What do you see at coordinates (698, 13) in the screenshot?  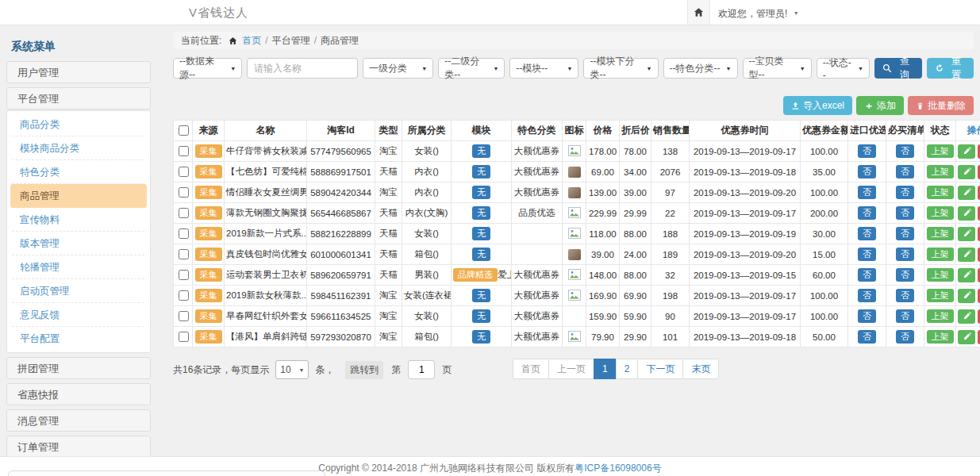 I see `home-button` at bounding box center [698, 13].